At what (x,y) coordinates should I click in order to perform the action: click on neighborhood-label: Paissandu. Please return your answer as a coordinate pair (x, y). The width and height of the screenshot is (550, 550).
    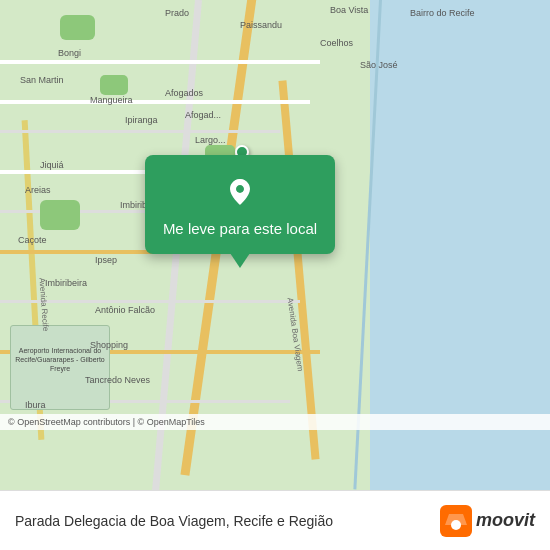
    Looking at the image, I should click on (261, 25).